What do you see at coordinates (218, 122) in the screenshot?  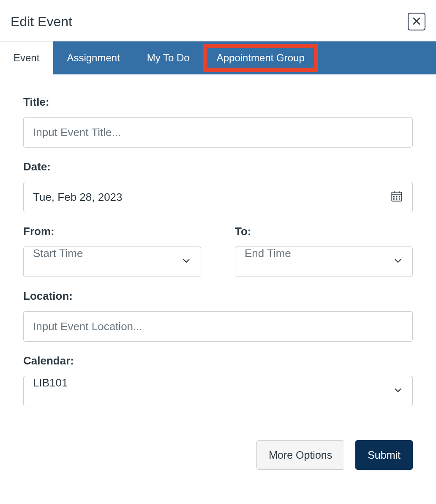 I see `field-title: Title:` at bounding box center [218, 122].